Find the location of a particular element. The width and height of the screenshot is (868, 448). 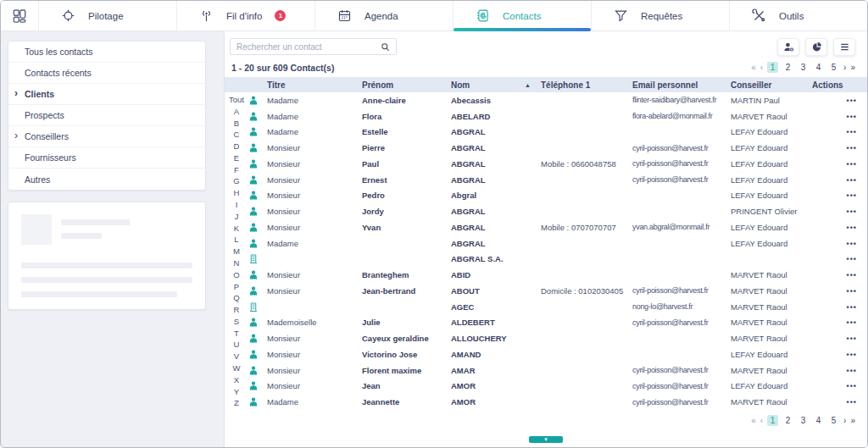

header-prenom: Prénom is located at coordinates (407, 85).